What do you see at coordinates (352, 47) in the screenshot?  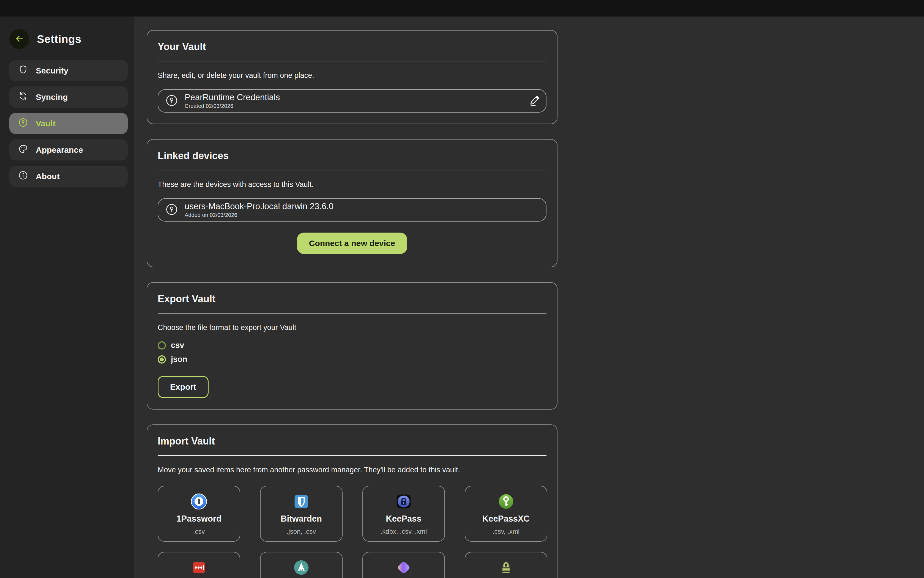 I see `card-title: Your Vault` at bounding box center [352, 47].